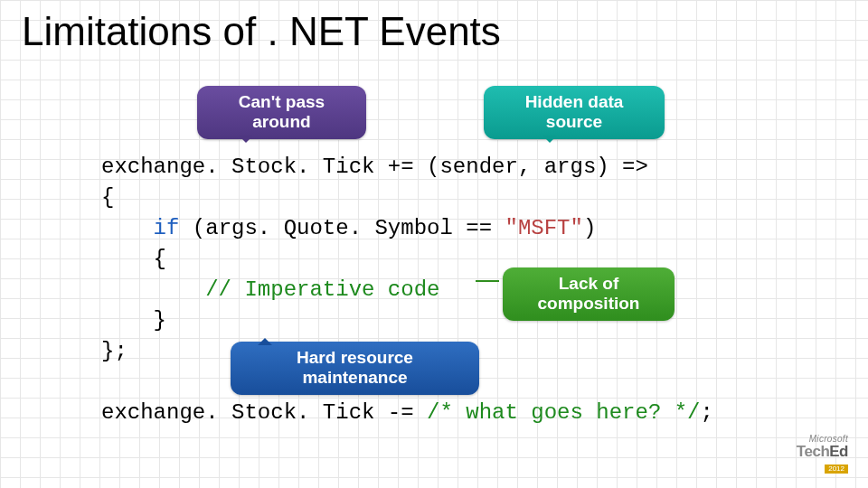 The image size is (868, 488). What do you see at coordinates (836, 469) in the screenshot?
I see `footer-year: 2012` at bounding box center [836, 469].